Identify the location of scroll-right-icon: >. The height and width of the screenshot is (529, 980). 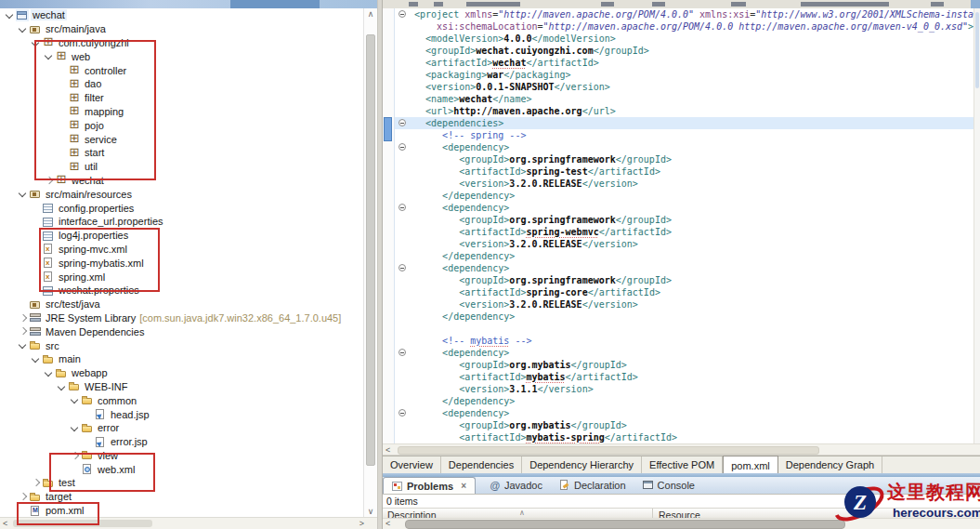
(362, 523).